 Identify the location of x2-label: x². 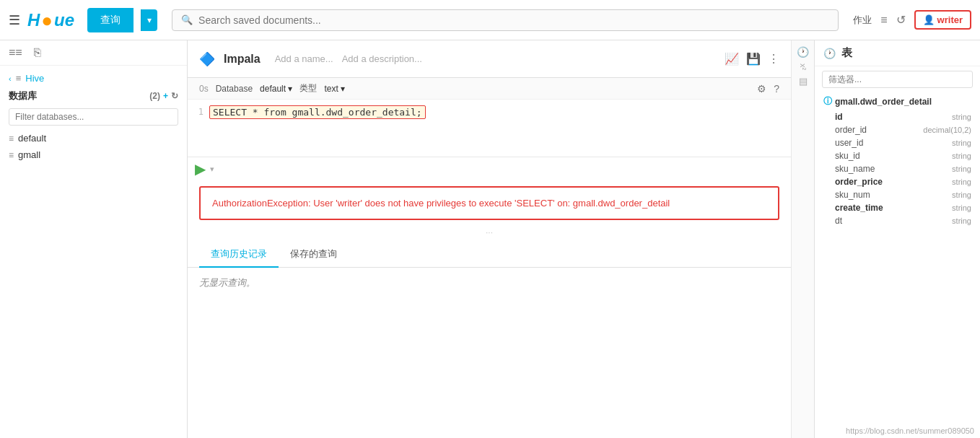
(803, 66).